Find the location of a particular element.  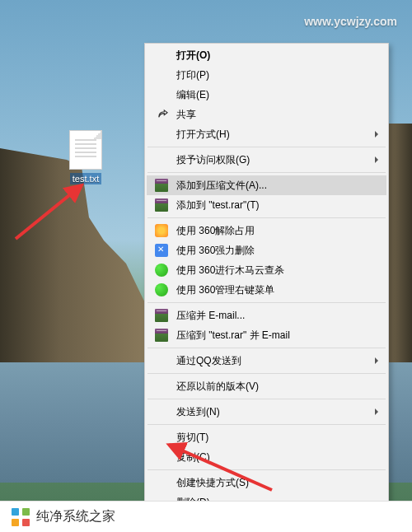

share-icon is located at coordinates (162, 114).